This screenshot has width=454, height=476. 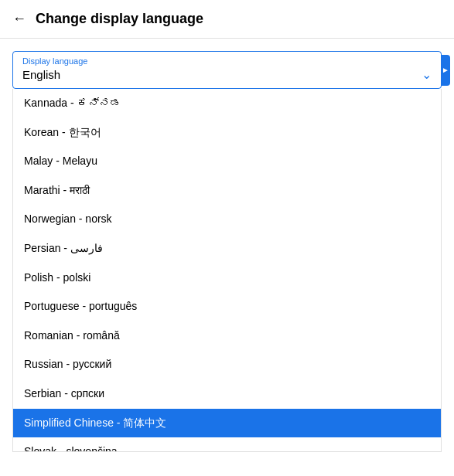 I want to click on language-item: Portuguese - português, so click(x=227, y=307).